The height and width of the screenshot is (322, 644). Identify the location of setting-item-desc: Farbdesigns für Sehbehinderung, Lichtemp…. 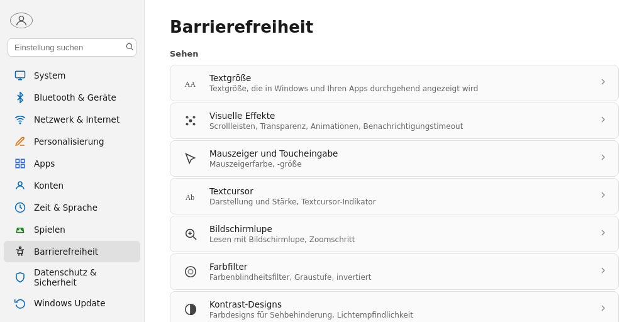
(404, 315).